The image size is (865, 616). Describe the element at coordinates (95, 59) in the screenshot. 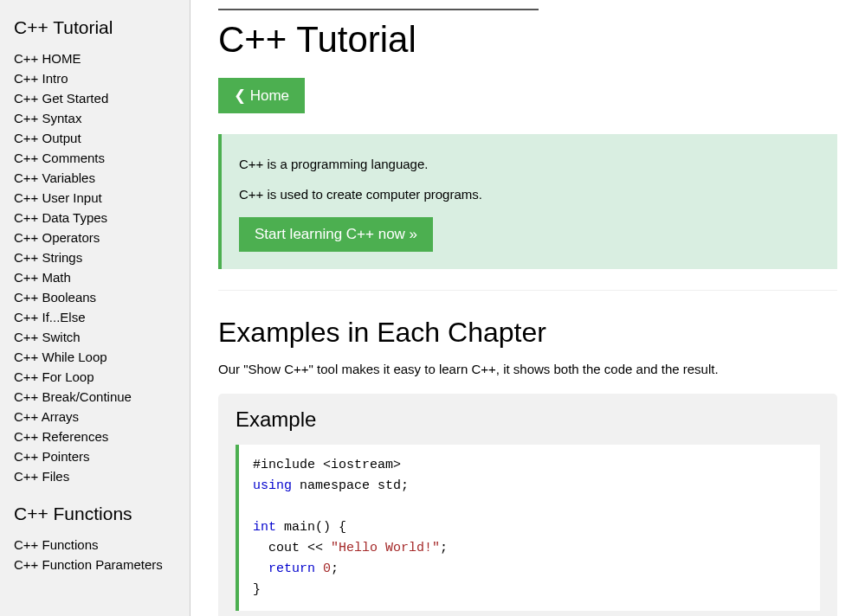

I see `sidebar-item: C++ HOME` at that location.